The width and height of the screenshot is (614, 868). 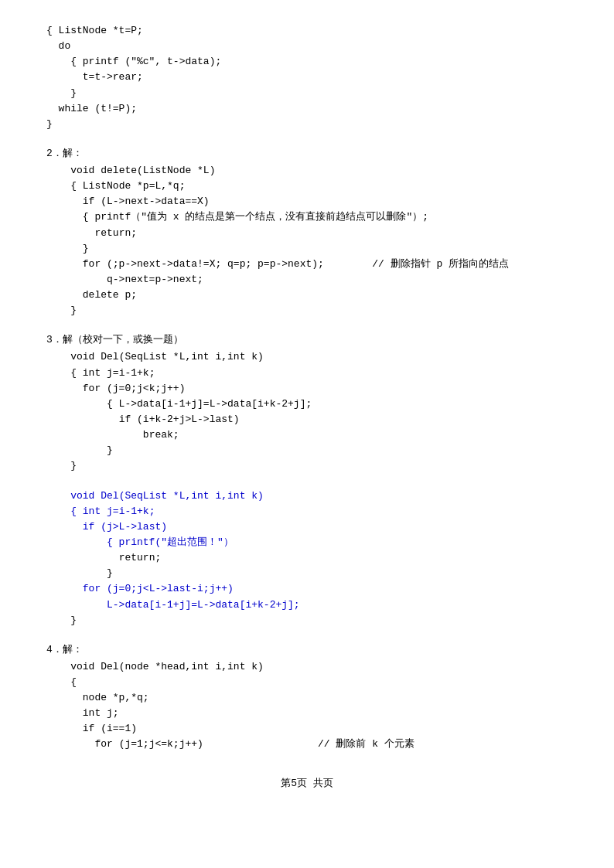 I want to click on section-3-code: void Del(SeqList *L,int i,int k) { int j…, so click(x=307, y=411).